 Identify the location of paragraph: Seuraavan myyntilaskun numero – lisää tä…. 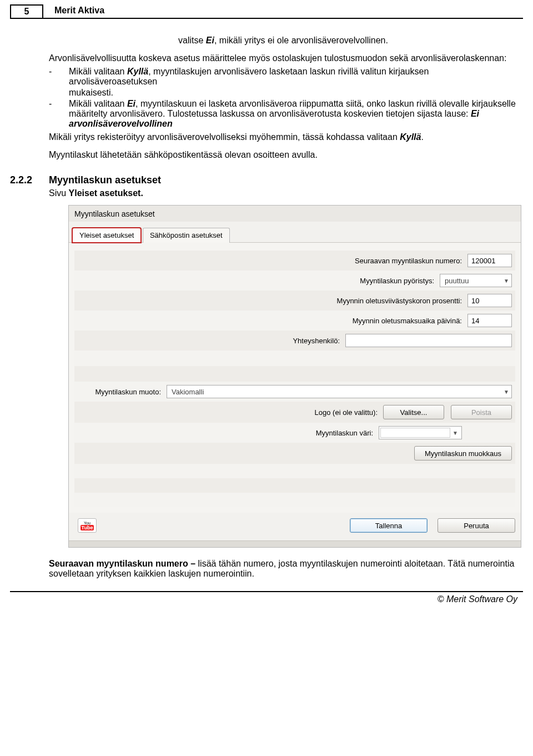
(266, 569).